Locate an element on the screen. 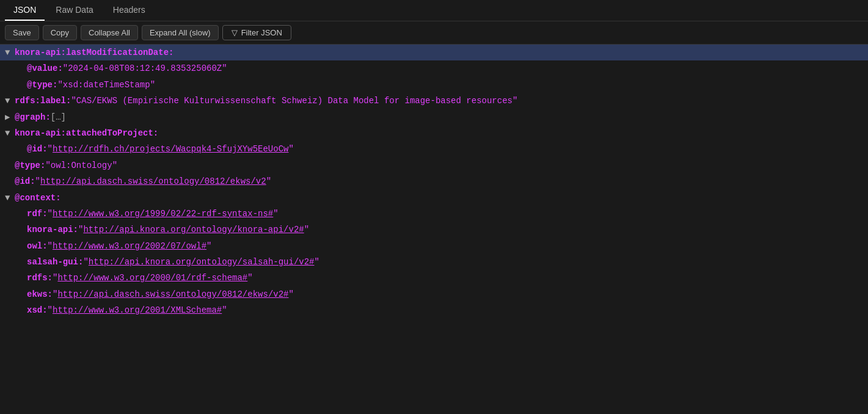 This screenshot has height=414, width=868. filter-json-button: ▽ Filter JSON is located at coordinates (257, 33).